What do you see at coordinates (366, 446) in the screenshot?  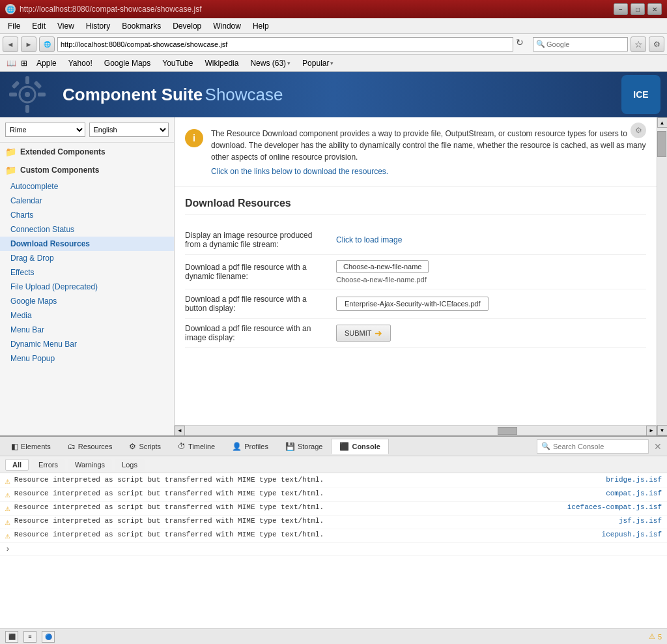 I see `console-tab-label: Console` at bounding box center [366, 446].